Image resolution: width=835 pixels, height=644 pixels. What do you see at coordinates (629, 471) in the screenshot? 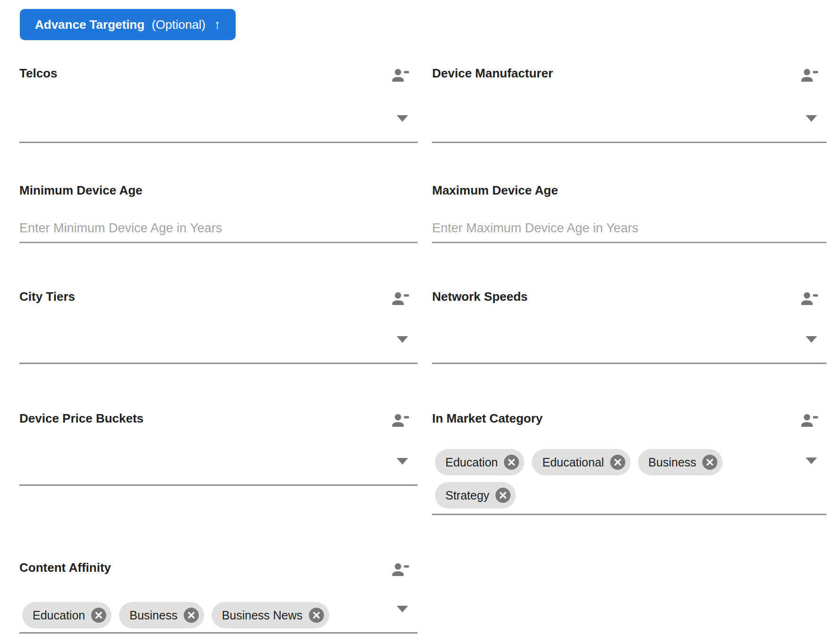
I see `in-market-category-select: Education Educational Business` at bounding box center [629, 471].